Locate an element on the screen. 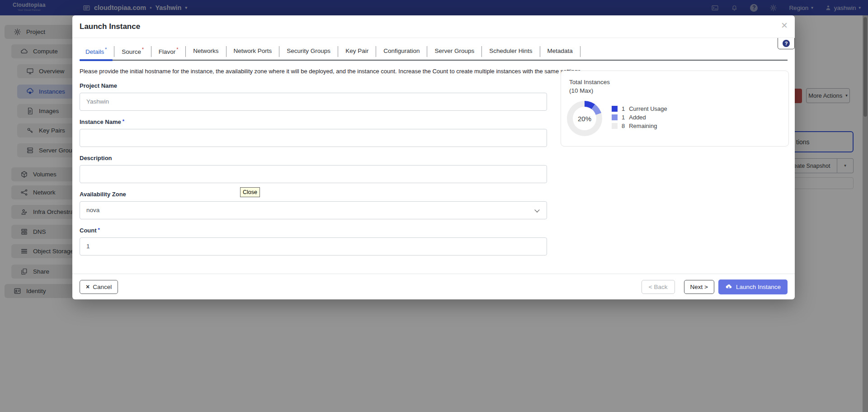 The height and width of the screenshot is (412, 868). legend-label: Current Usage is located at coordinates (648, 109).